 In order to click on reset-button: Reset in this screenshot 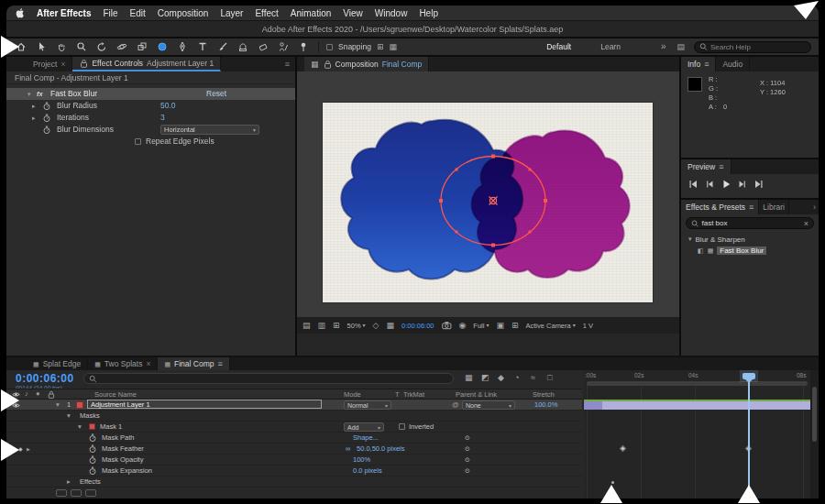, I will do `click(216, 93)`.